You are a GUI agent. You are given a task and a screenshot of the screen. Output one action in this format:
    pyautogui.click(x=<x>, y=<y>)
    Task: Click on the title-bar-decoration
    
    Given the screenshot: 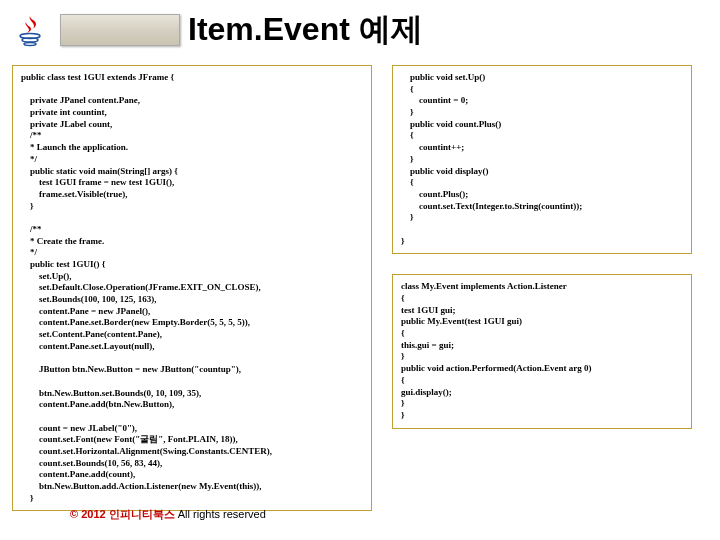 What is the action you would take?
    pyautogui.click(x=120, y=30)
    